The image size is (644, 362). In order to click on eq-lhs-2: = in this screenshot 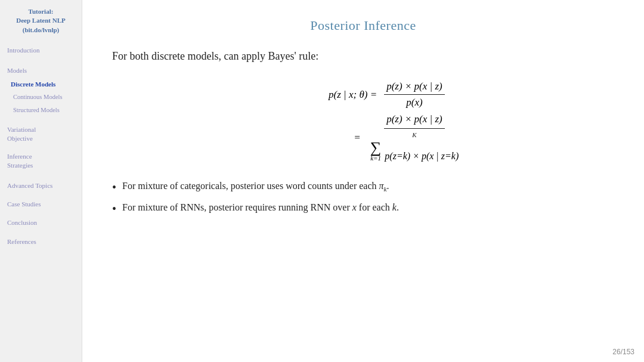, I will do `click(313, 138)`.